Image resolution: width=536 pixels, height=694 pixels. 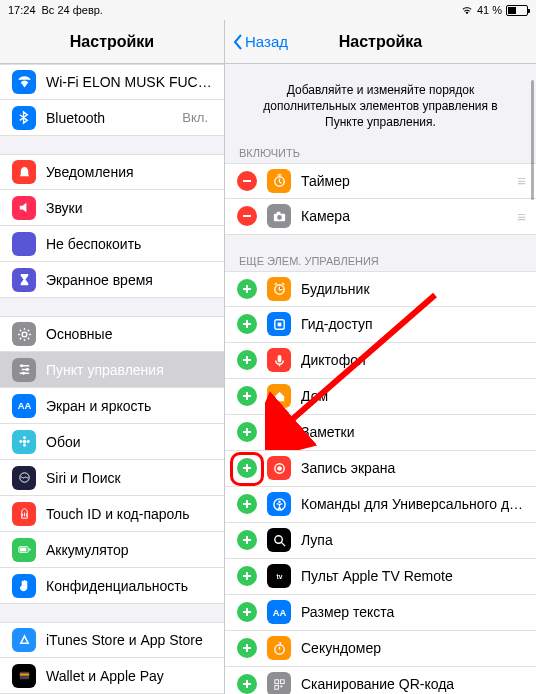 I want to click on more-section-header: ЕЩЕ ЭЛЕМ. УПРАВЛЕНИЯ, so click(x=380, y=261).